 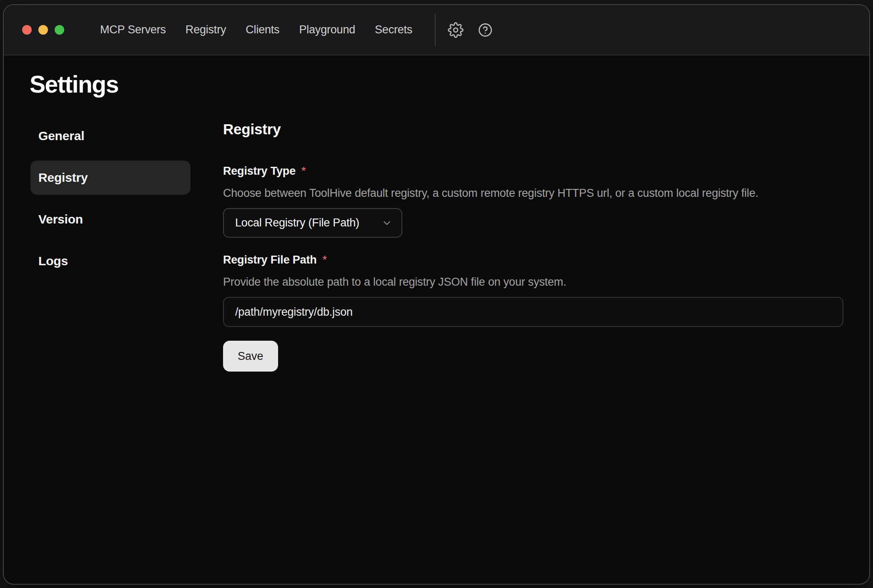 What do you see at coordinates (43, 30) in the screenshot?
I see `minimize-button` at bounding box center [43, 30].